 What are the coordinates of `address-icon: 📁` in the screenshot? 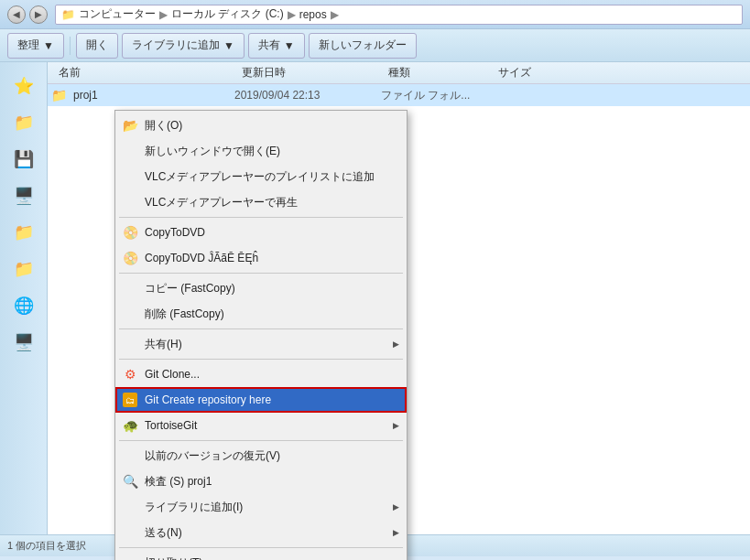 It's located at (68, 15).